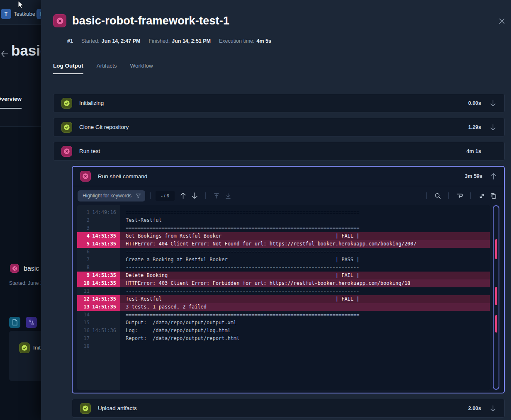 The height and width of the screenshot is (420, 511). I want to click on log-line-5: 514:51:35HTTPError: 404 Client Error: No…, so click(284, 244).